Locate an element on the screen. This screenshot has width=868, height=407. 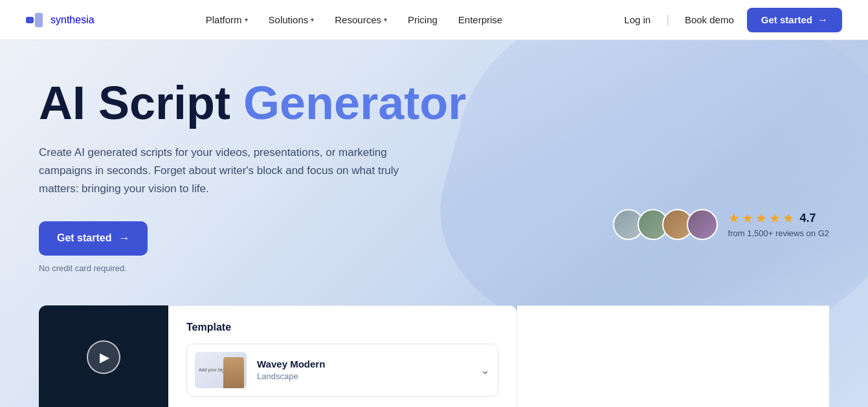
logo: synthesia is located at coordinates (60, 20).